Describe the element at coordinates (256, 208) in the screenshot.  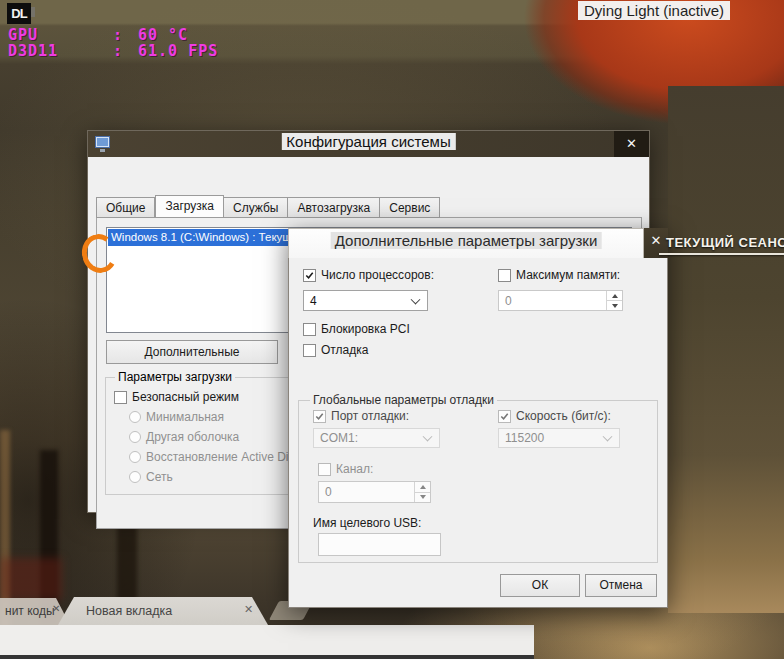
I see `tab-services: Службы` at that location.